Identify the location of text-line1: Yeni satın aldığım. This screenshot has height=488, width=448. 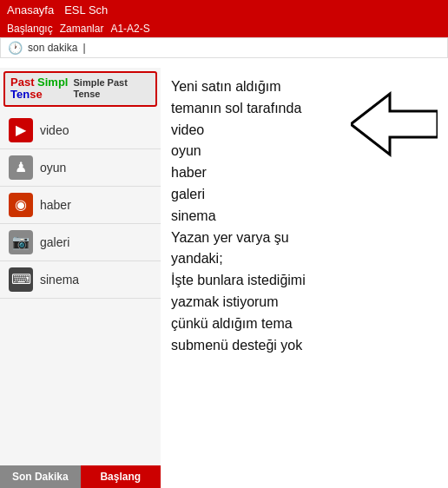
(226, 87).